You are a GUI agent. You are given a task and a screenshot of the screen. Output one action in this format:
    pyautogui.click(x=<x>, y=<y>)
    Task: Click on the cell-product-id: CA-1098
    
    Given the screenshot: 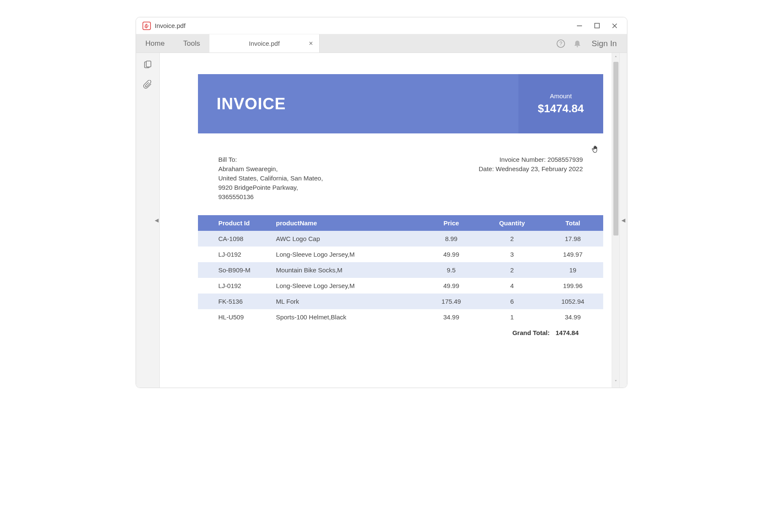 What is the action you would take?
    pyautogui.click(x=234, y=239)
    